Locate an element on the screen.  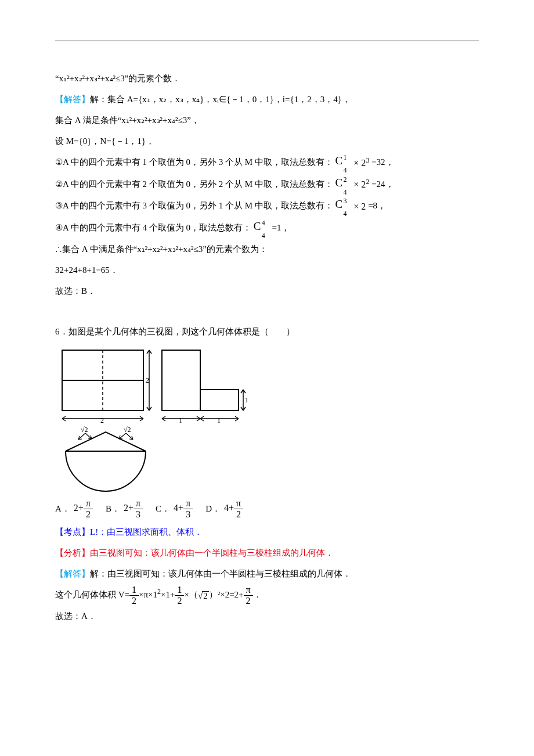
exam-tag: 【考点】 is located at coordinates (73, 532).